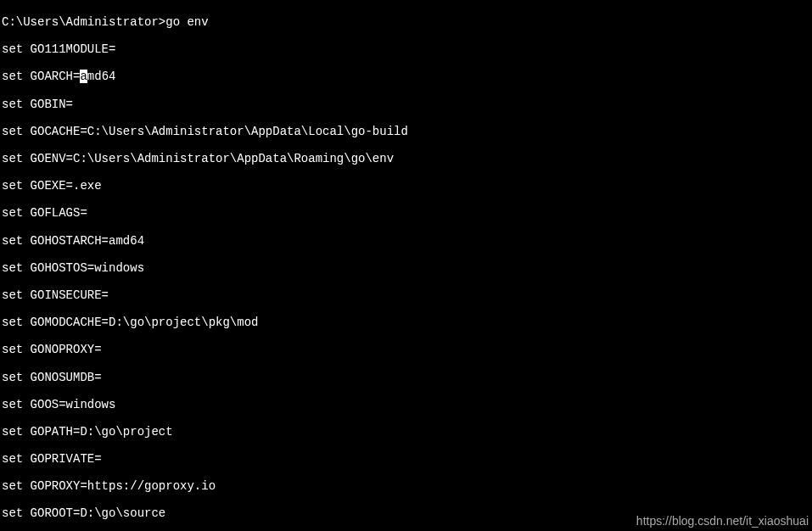 This screenshot has width=812, height=531. What do you see at coordinates (407, 405) in the screenshot?
I see `output-line: set GOOS=windows` at bounding box center [407, 405].